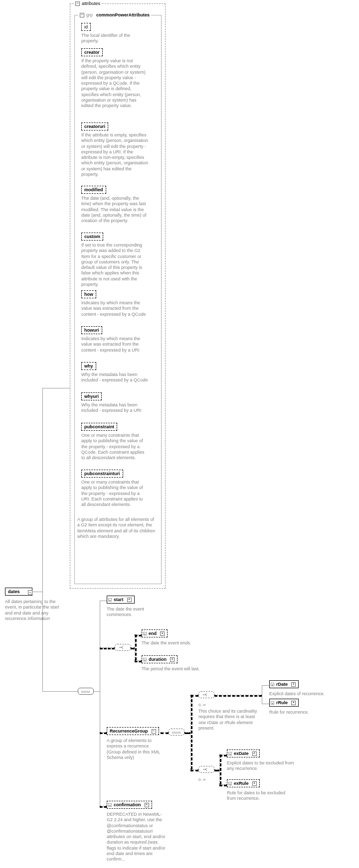  I want to click on rrule-element: + rRule +, so click(284, 703).